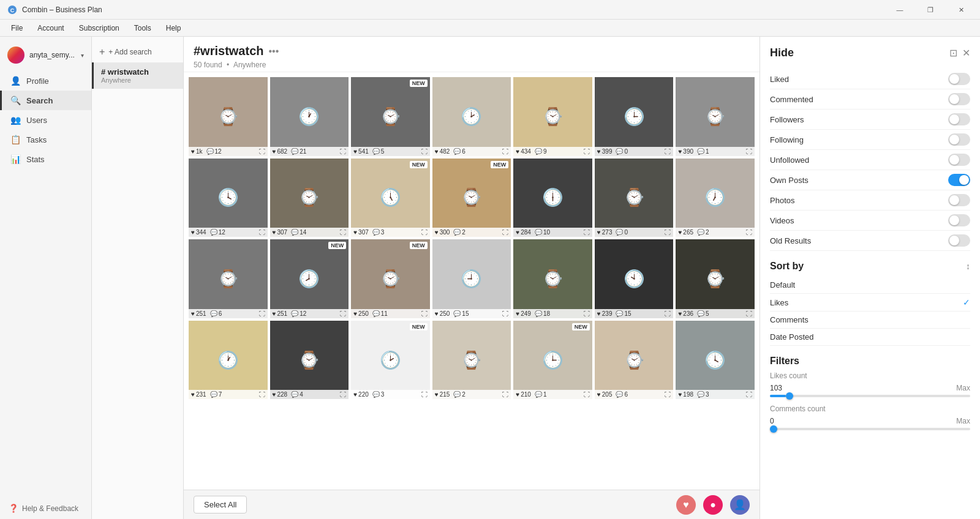  I want to click on toggle-switch-videos, so click(959, 220).